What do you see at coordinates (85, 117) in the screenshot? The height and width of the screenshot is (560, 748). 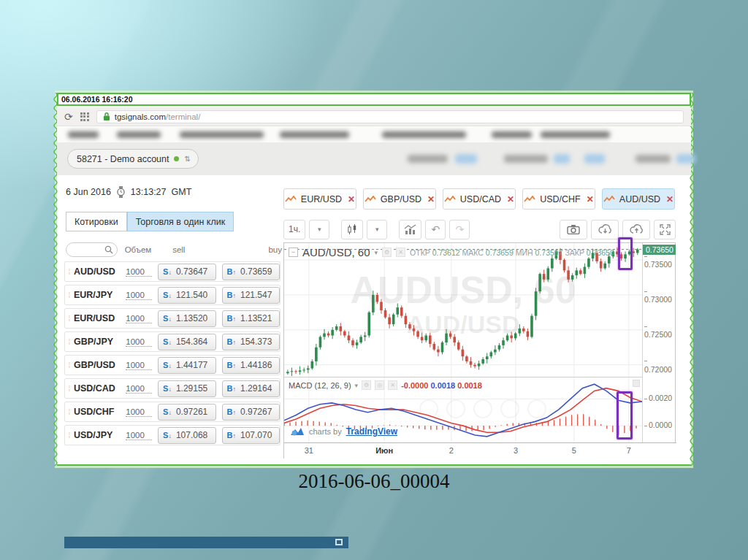 I see `apps-grid-icon` at bounding box center [85, 117].